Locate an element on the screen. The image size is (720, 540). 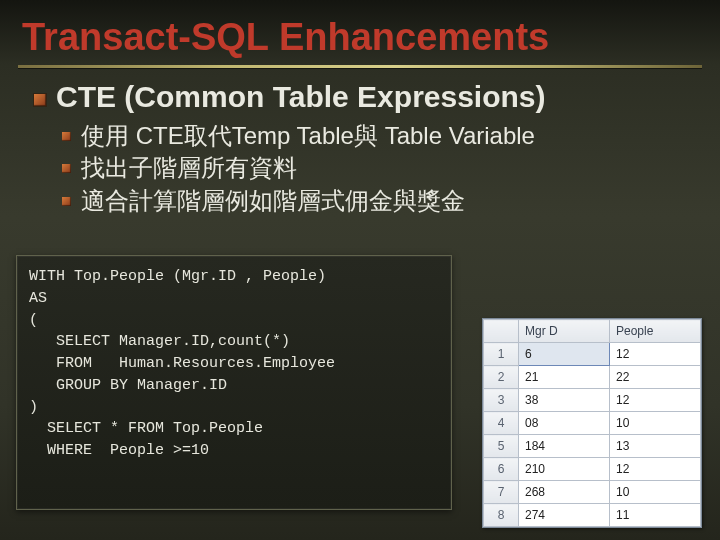
bullet-text: 使用 CTE取代Temp Table與 Table Variable is located at coordinates (308, 136).